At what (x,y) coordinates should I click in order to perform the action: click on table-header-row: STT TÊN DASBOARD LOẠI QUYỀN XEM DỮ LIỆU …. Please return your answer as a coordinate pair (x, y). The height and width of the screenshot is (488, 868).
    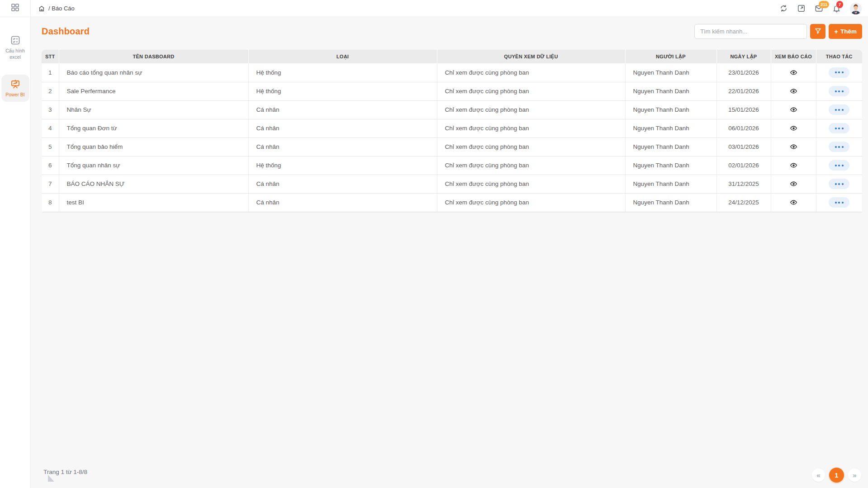
    Looking at the image, I should click on (452, 57).